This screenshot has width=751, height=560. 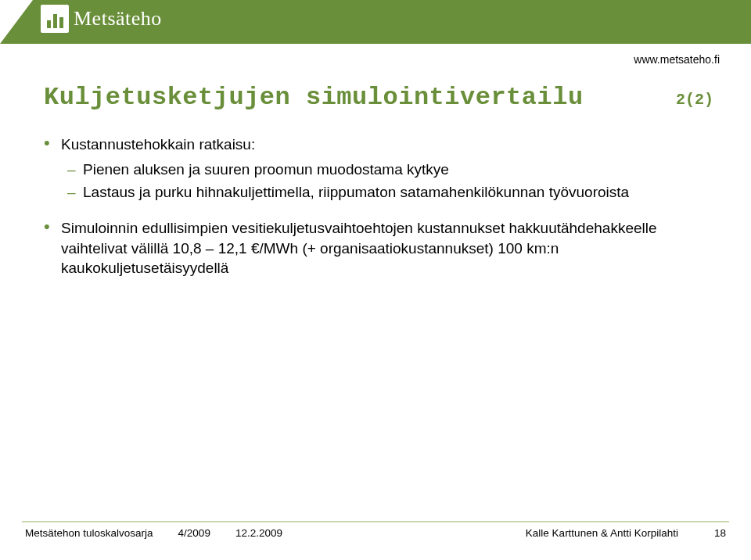 I want to click on header-bar: Metsäteho, so click(x=376, y=22).